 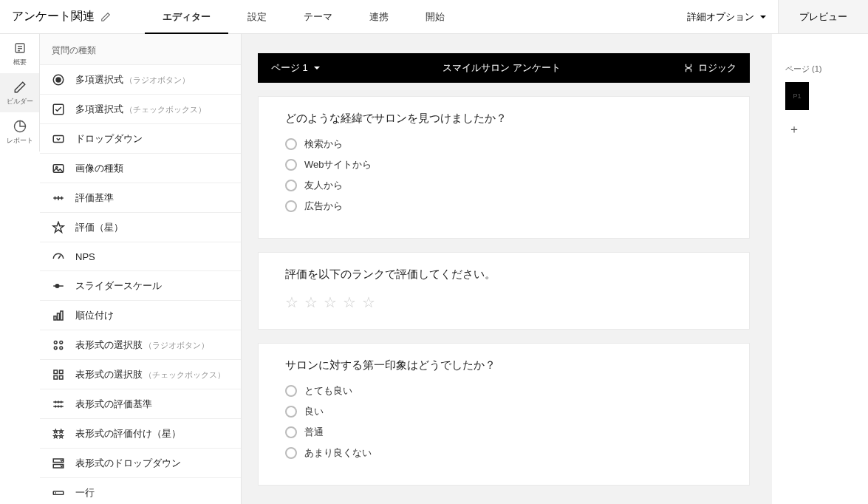 What do you see at coordinates (19, 93) in the screenshot?
I see `rail-builder: ビルダー` at bounding box center [19, 93].